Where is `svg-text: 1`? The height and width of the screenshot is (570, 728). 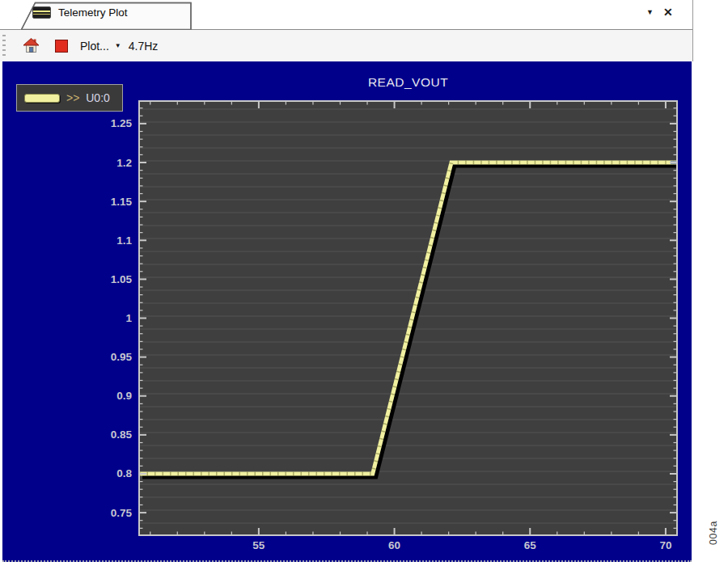 svg-text: 1 is located at coordinates (129, 319).